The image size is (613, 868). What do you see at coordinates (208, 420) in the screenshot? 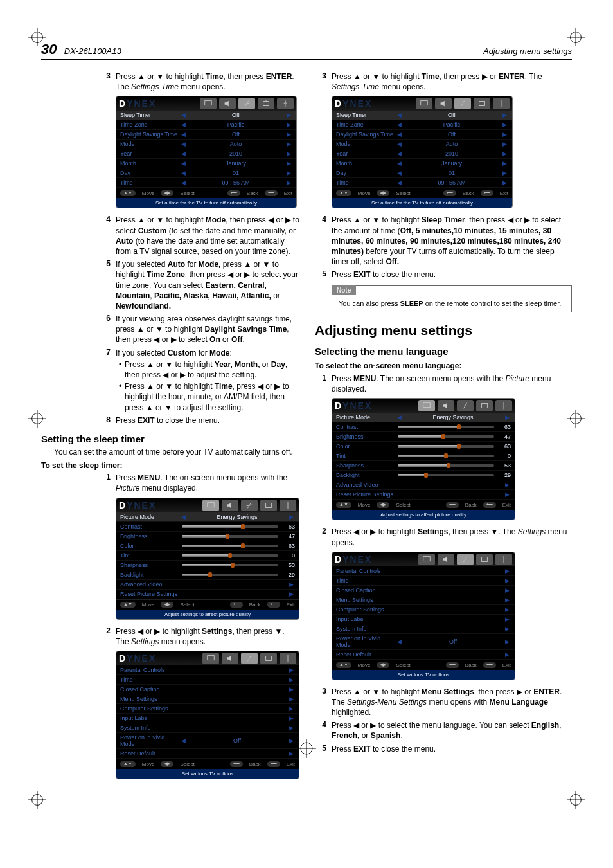
I see `step-text: Press EXIT to close the menu.` at bounding box center [208, 420].